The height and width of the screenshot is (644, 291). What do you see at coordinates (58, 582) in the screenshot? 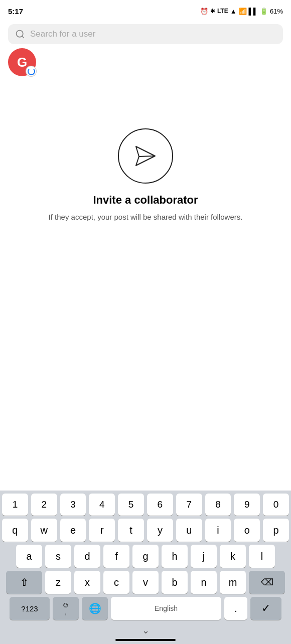
I see `key-z: z` at bounding box center [58, 582].